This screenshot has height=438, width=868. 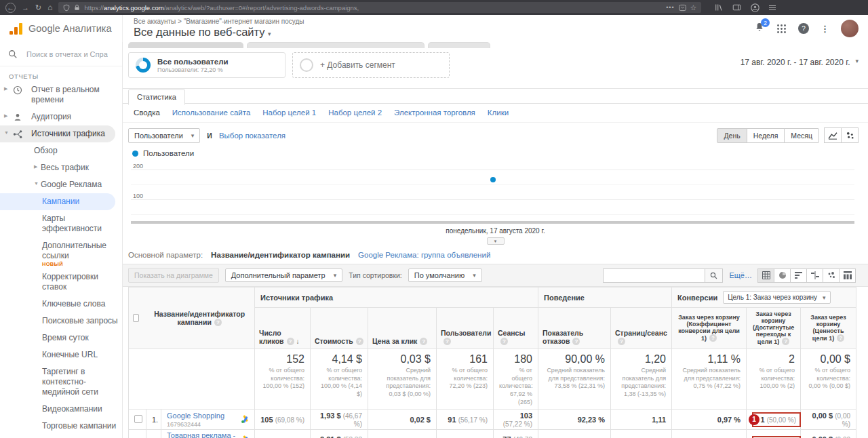 What do you see at coordinates (281, 255) in the screenshot?
I see `dimension-campaign: Название/идентификатор кампании` at bounding box center [281, 255].